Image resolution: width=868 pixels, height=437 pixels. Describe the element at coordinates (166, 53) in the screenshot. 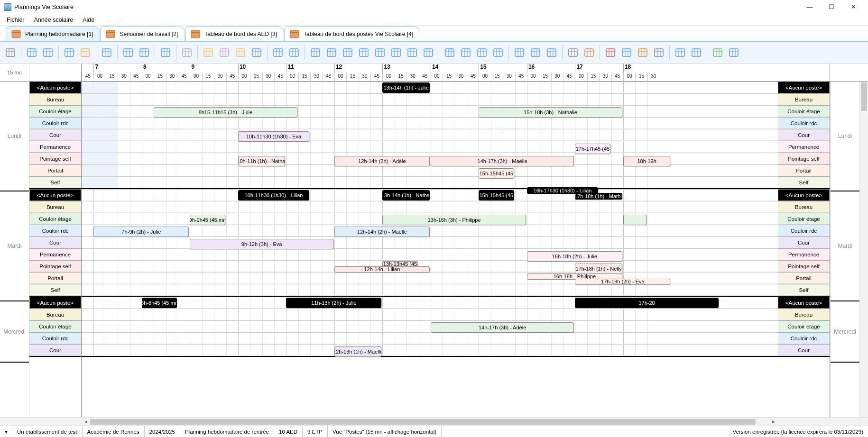

I see `toolbar-arrows-swap-button` at that location.